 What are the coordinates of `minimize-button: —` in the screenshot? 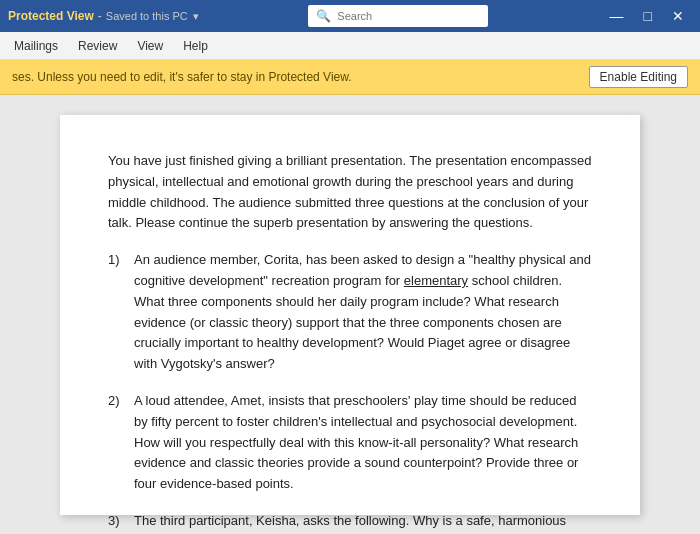 It's located at (617, 16).